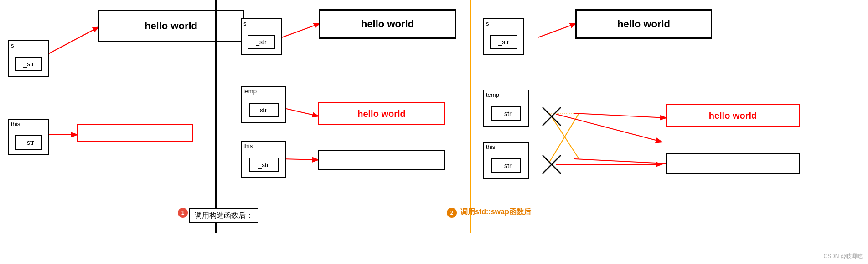 The image size is (868, 264). Describe the element at coordinates (264, 110) in the screenshot. I see `temp-str-inner-box-p2: str` at that location.